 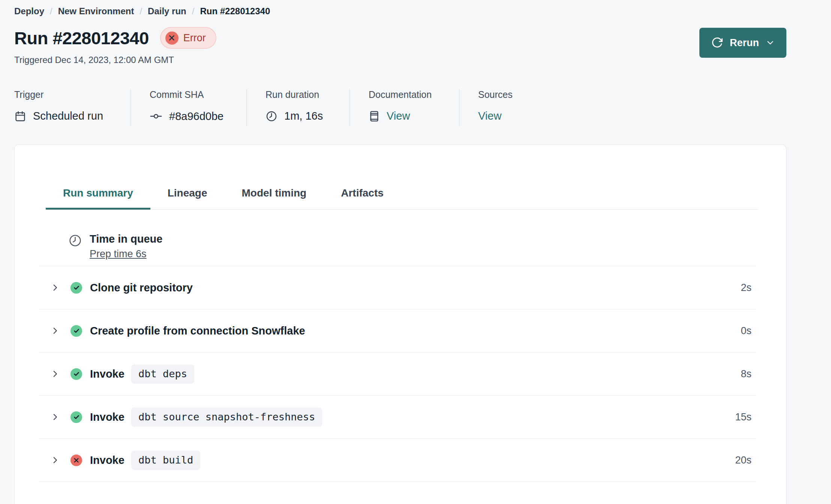 What do you see at coordinates (744, 43) in the screenshot?
I see `rerun-button-label: Rerun` at bounding box center [744, 43].